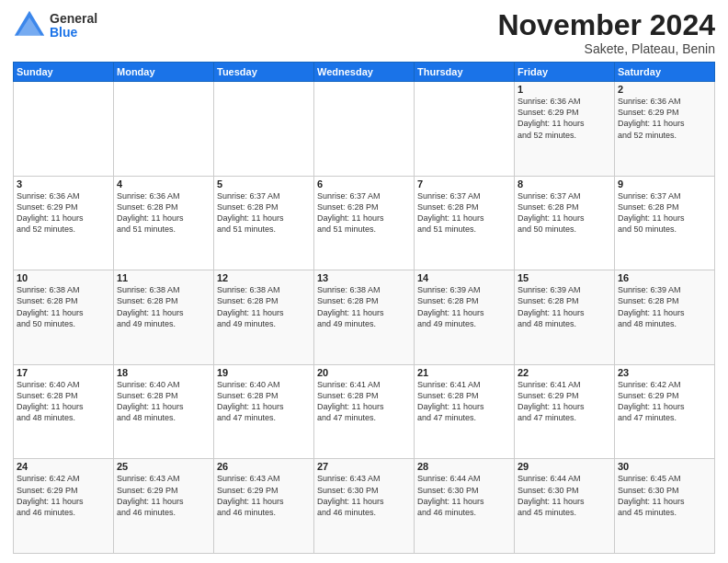 This screenshot has width=728, height=563. What do you see at coordinates (164, 213) in the screenshot?
I see `day-info: Sunrise: 6:36 AM Sunset: 6:28 PM Dayligh…` at bounding box center [164, 213].